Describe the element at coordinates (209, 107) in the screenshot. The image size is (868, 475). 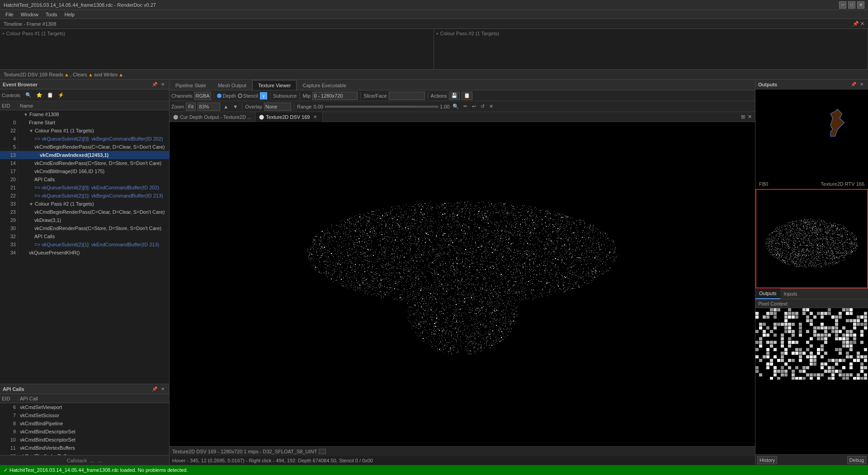
I see `zoom-select: 83%` at that location.